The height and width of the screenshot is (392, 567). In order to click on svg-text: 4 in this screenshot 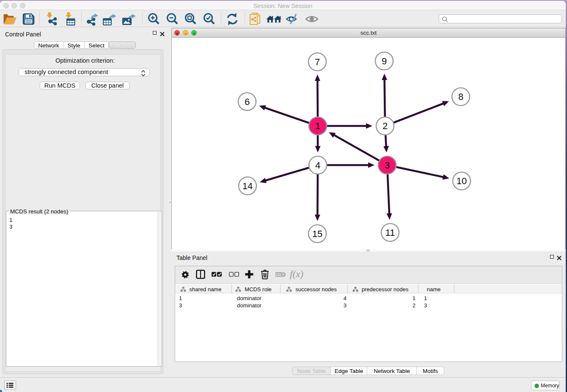, I will do `click(318, 165)`.